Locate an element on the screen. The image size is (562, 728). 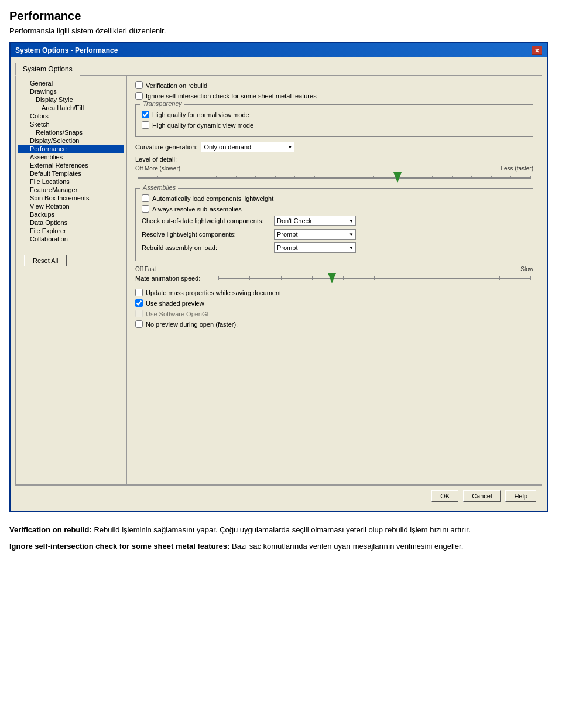
level-of-detail-scale-labels: Off More (slower) Less (faster) is located at coordinates (334, 169).